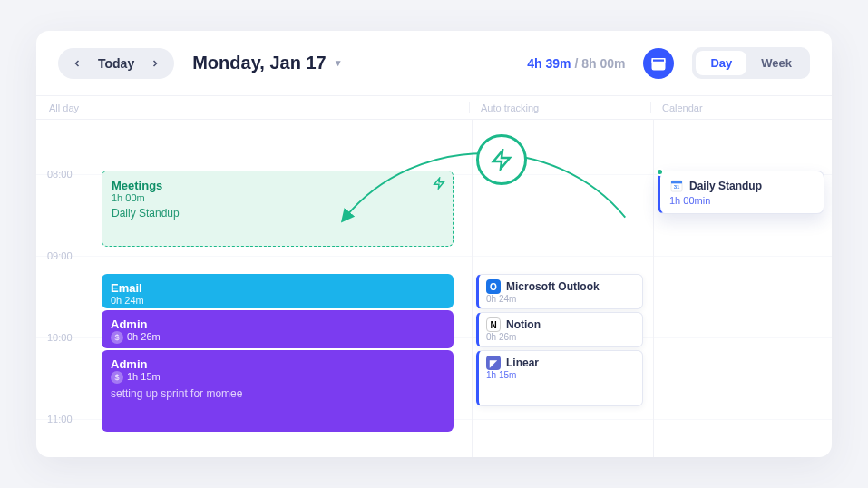 This screenshot has width=868, height=488. Describe the element at coordinates (523, 325) in the screenshot. I see `app-name: Notion` at that location.